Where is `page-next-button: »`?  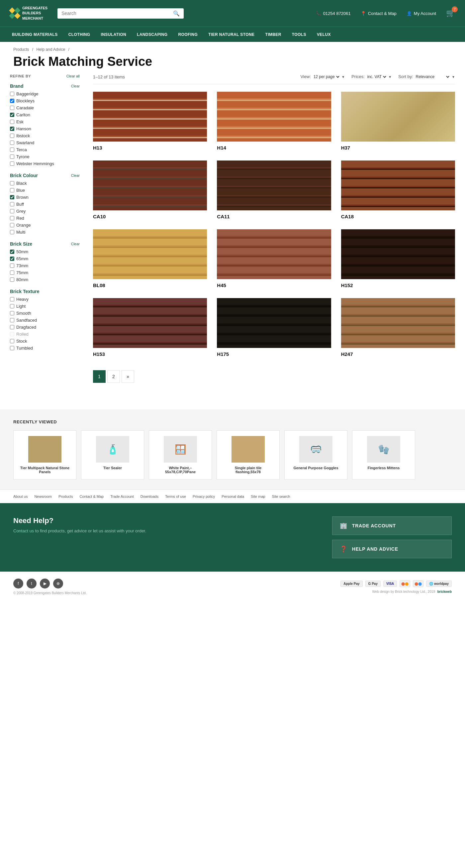 page-next-button: » is located at coordinates (128, 377).